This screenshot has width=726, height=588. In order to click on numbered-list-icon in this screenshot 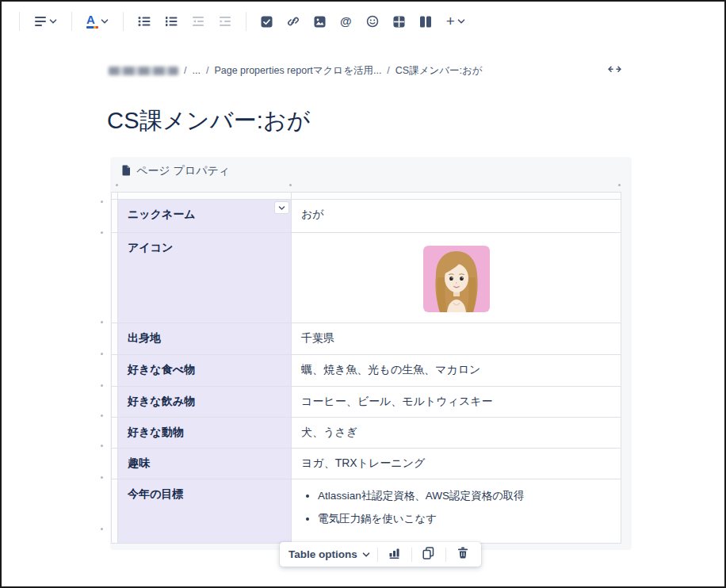, I will do `click(171, 21)`.